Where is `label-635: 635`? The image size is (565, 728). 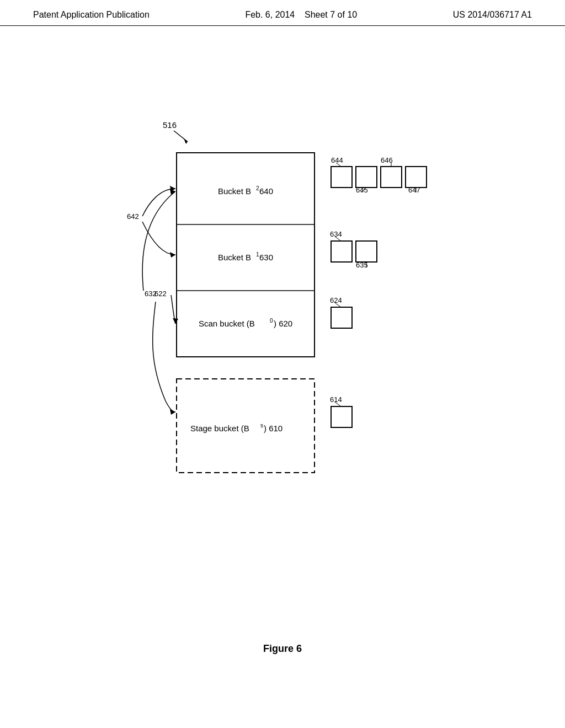
label-635: 635 is located at coordinates (362, 265).